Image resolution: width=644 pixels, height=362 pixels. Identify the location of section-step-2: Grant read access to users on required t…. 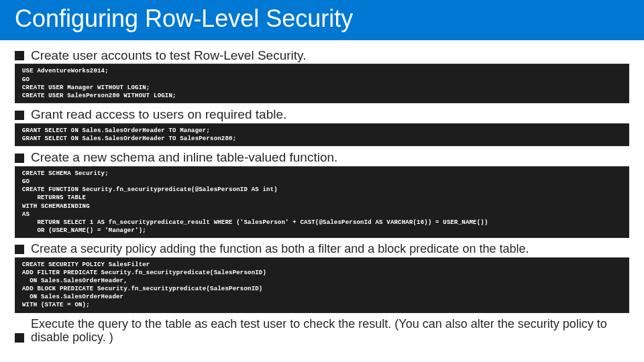
(322, 115).